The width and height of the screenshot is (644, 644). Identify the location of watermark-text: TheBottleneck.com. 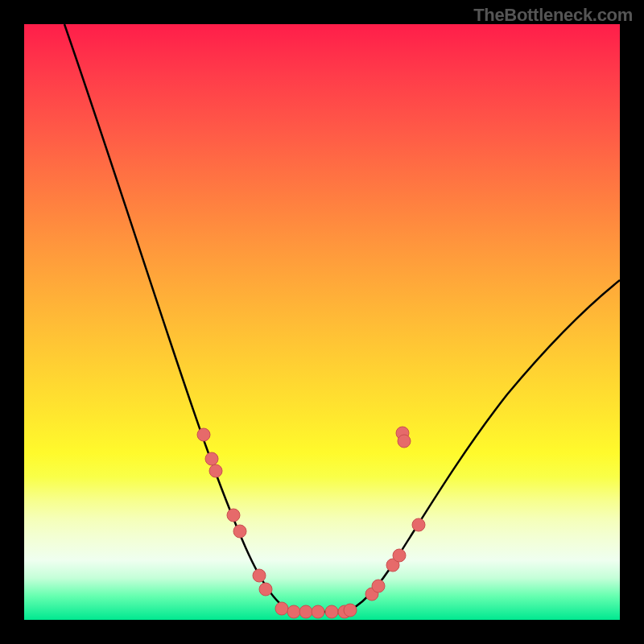
(553, 15).